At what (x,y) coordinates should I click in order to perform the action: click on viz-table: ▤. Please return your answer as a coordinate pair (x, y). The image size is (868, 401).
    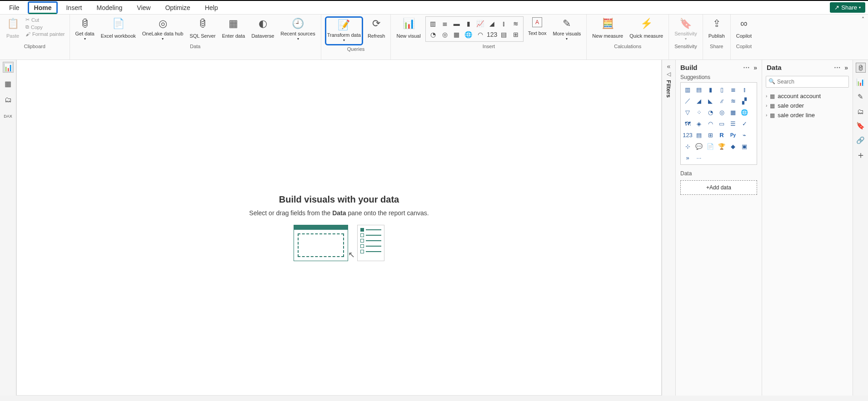
    Looking at the image, I should click on (699, 135).